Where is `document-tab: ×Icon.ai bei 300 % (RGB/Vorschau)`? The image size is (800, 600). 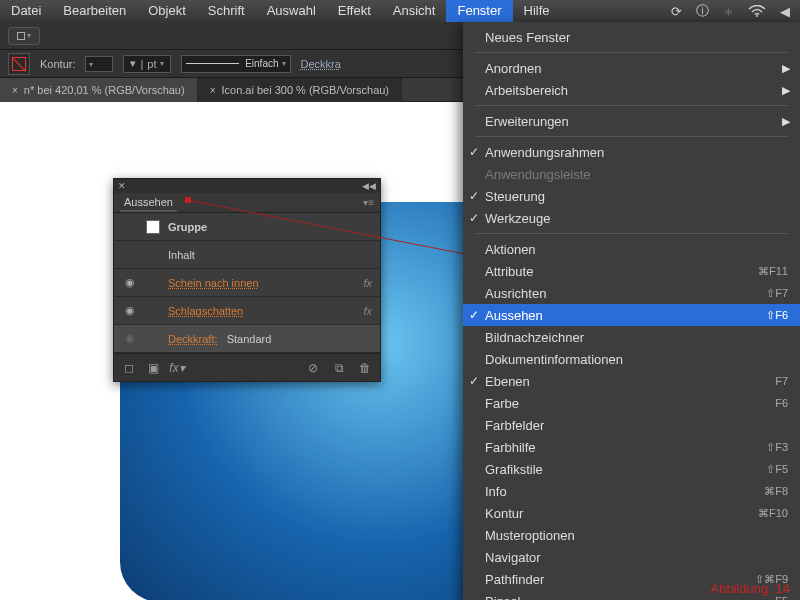
document-tab: ×Icon.ai bei 300 % (RGB/Vorschau) is located at coordinates (300, 90).